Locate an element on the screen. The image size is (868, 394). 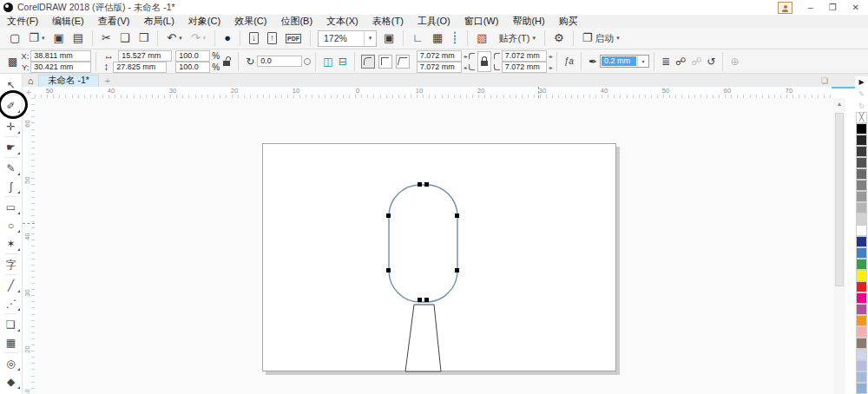
ellipse-tool: ○ is located at coordinates (11, 226).